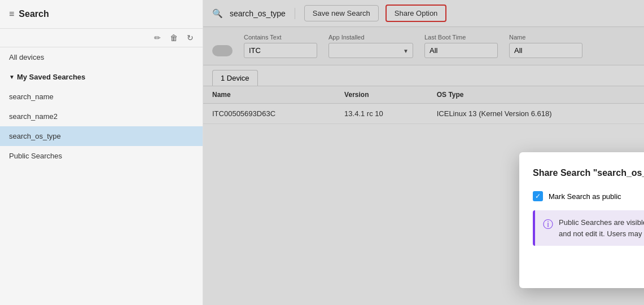  I want to click on delete-icon: 🗑, so click(174, 38).